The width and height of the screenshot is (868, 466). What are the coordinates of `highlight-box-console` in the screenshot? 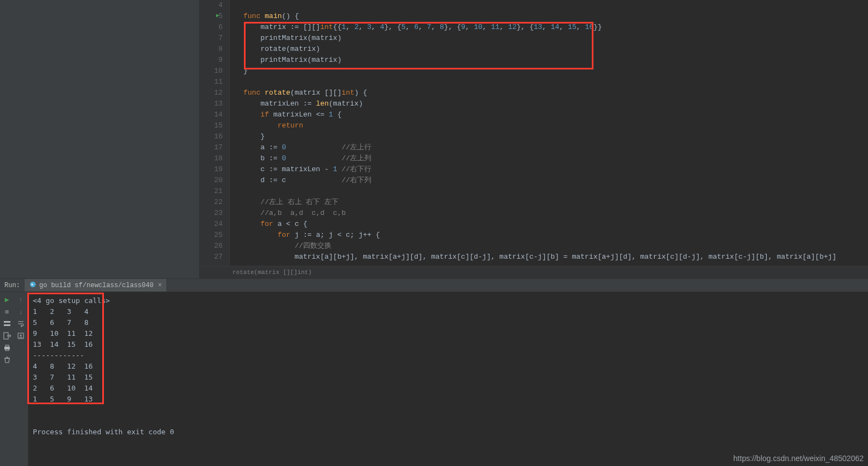 It's located at (66, 348).